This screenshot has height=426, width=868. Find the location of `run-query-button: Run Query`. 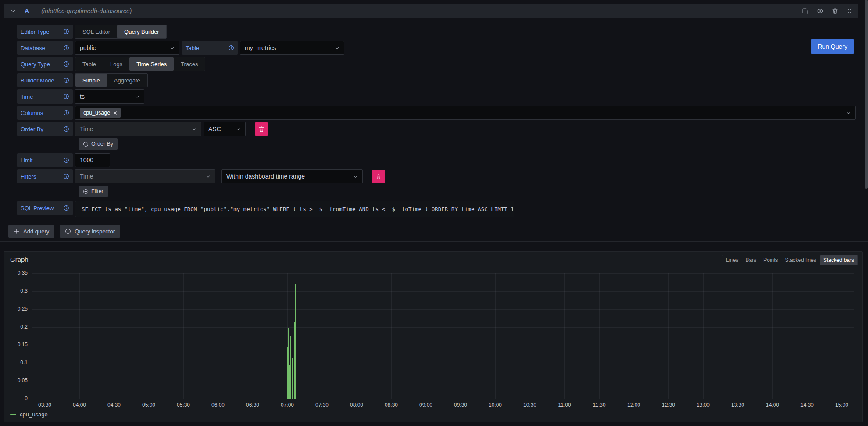

run-query-button: Run Query is located at coordinates (832, 47).